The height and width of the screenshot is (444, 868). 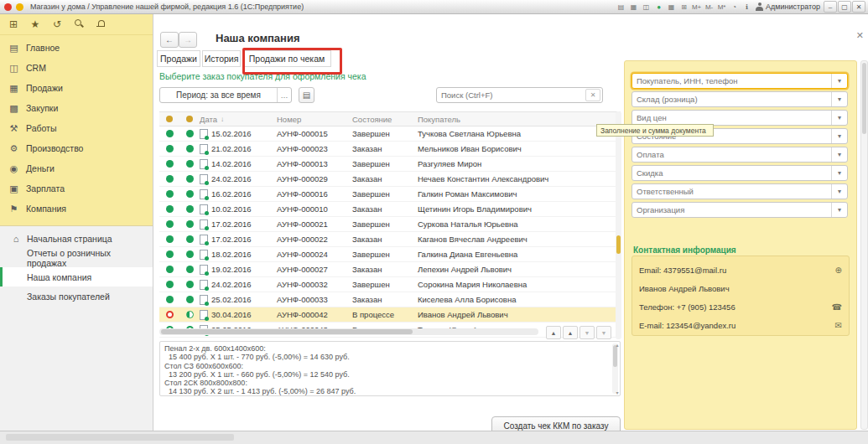 I want to click on menu-grid-icon: ⊞, so click(x=13, y=23).